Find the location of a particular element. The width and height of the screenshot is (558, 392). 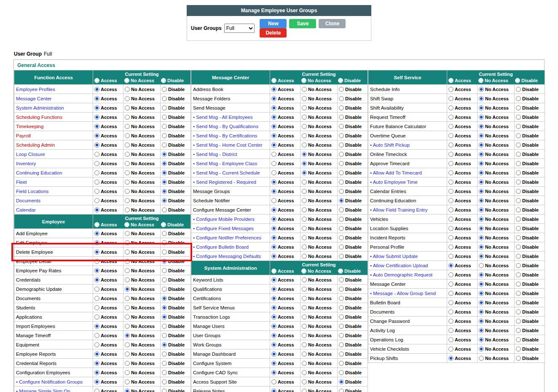

perm-label: • Configure Bulletin Board is located at coordinates (231, 247).